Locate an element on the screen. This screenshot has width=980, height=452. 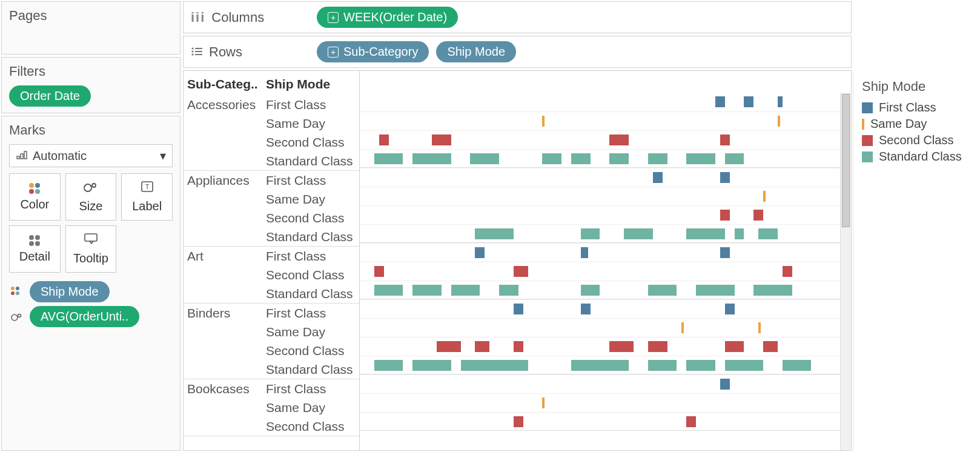
filters-shelf: Filters Order Date is located at coordinates (91, 85).